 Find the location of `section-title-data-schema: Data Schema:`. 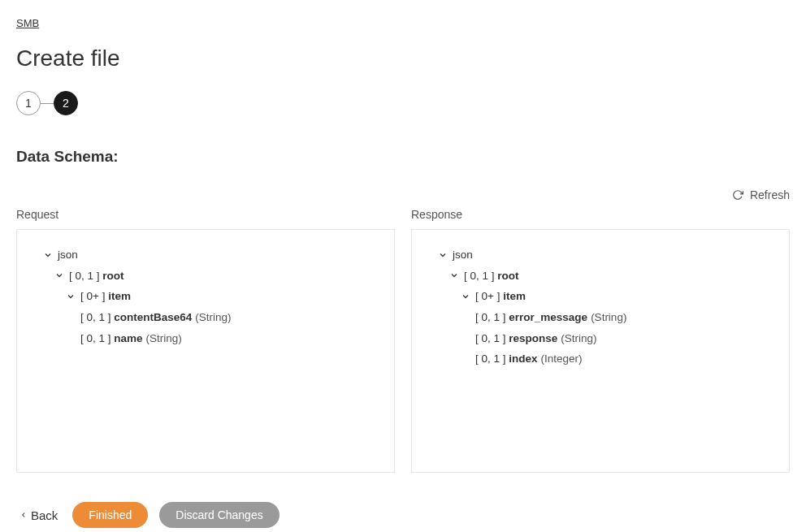

section-title-data-schema: Data Schema: is located at coordinates (403, 157).